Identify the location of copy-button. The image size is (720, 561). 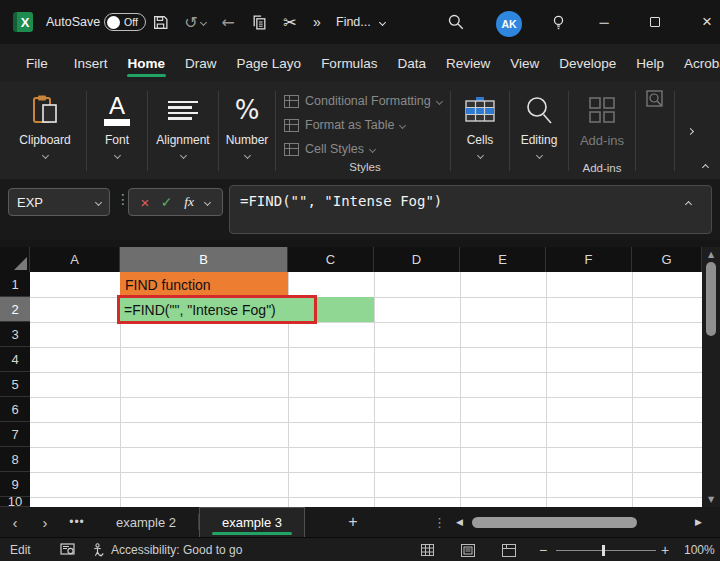
(259, 22).